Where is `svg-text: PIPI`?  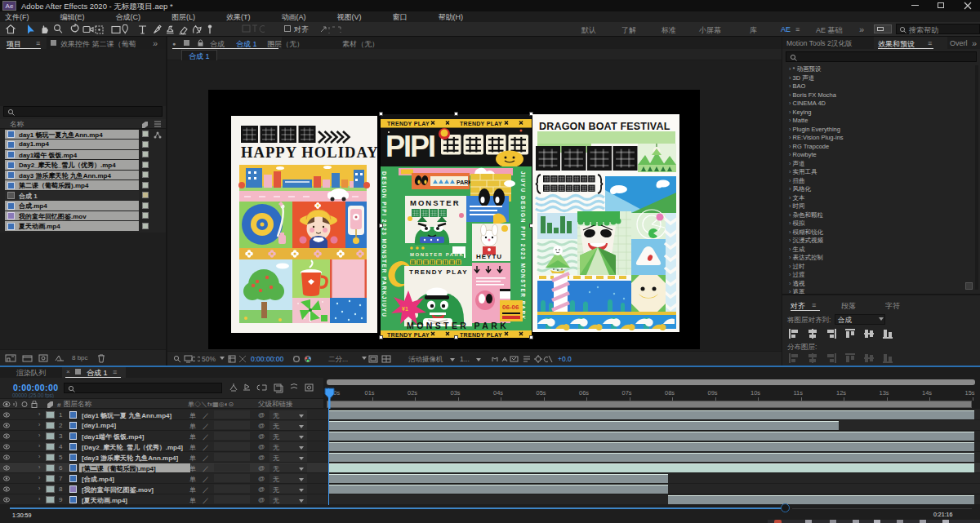 svg-text: PIPI is located at coordinates (410, 147).